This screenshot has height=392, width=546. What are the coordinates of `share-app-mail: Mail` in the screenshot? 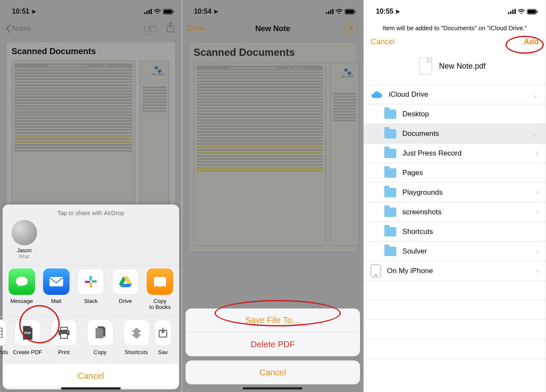 It's located at (56, 290).